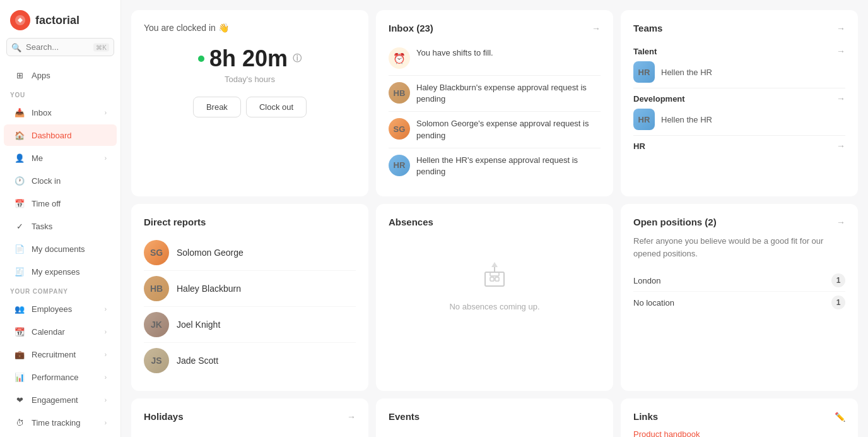 The width and height of the screenshot is (868, 437). Describe the element at coordinates (739, 302) in the screenshot. I see `position-no-location: No location 1` at that location.